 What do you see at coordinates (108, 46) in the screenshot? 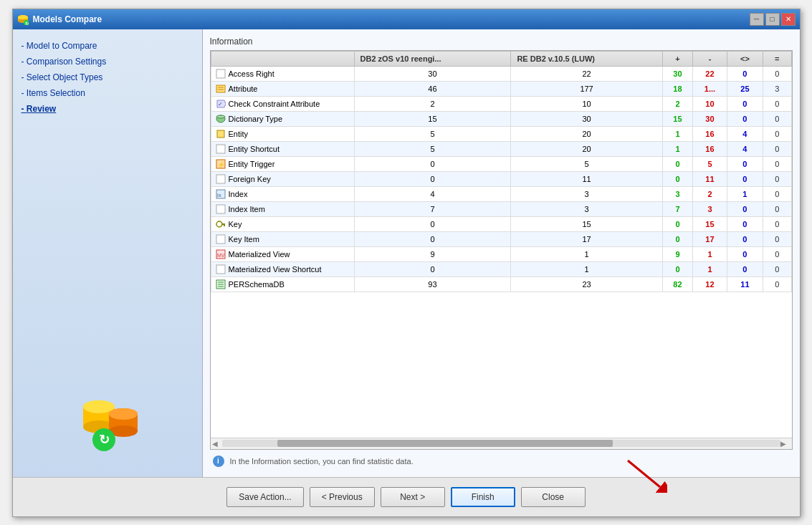
I see `sidebar-item-model-to-compare: - Model to Compare` at bounding box center [108, 46].